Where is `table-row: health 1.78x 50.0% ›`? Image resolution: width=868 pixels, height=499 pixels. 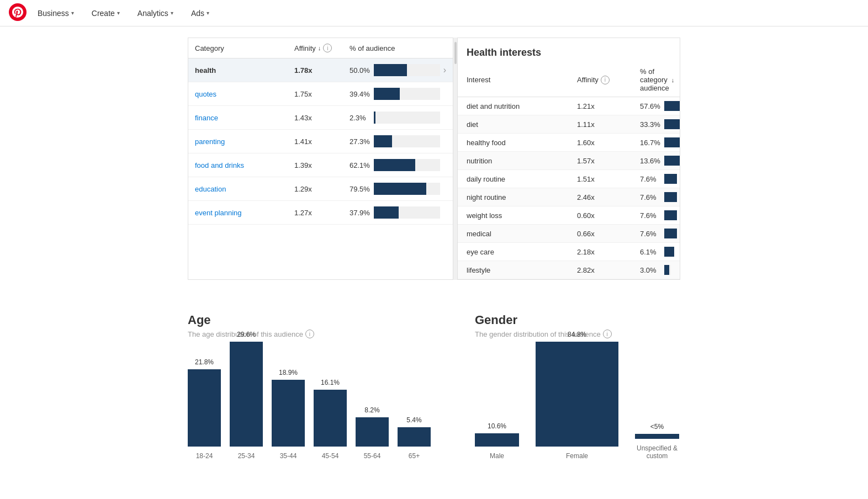
table-row: health 1.78x 50.0% › is located at coordinates (320, 71).